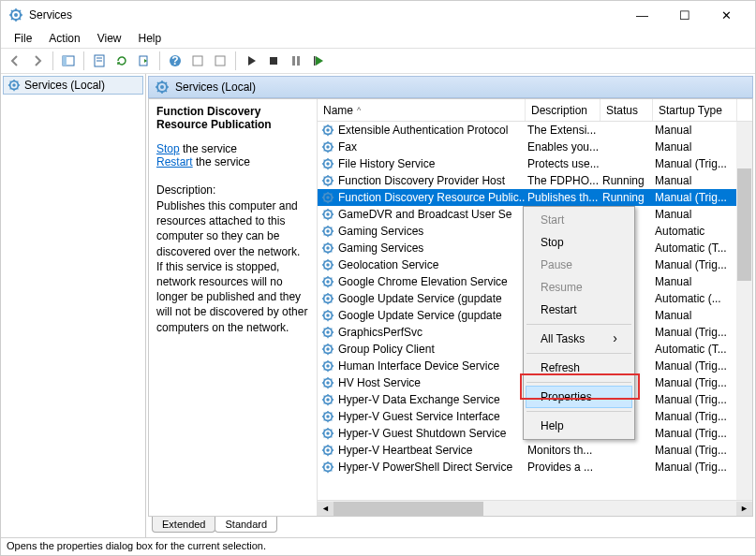  Describe the element at coordinates (425, 214) in the screenshot. I see `service-name: GameDVR and Broadcast User Se` at that location.